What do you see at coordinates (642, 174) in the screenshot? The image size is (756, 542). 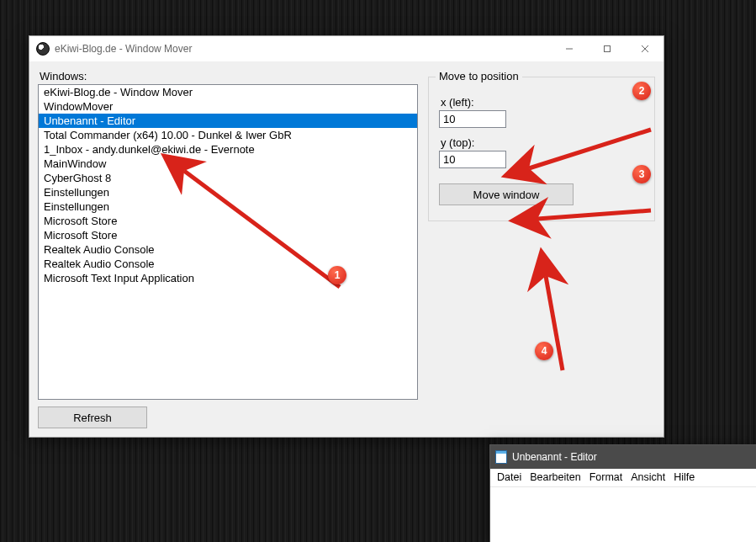 I see `callout-3: 3` at bounding box center [642, 174].